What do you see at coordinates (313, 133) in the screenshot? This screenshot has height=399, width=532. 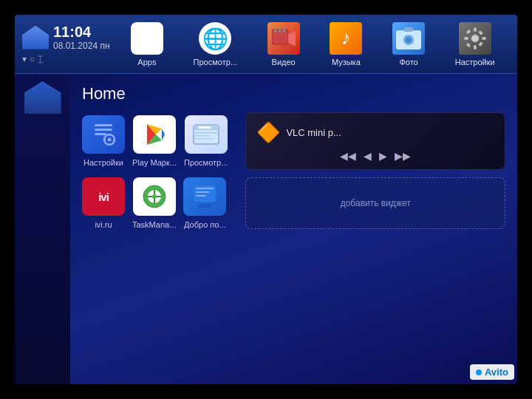 I see `vlc-title: VLC mini p...` at bounding box center [313, 133].